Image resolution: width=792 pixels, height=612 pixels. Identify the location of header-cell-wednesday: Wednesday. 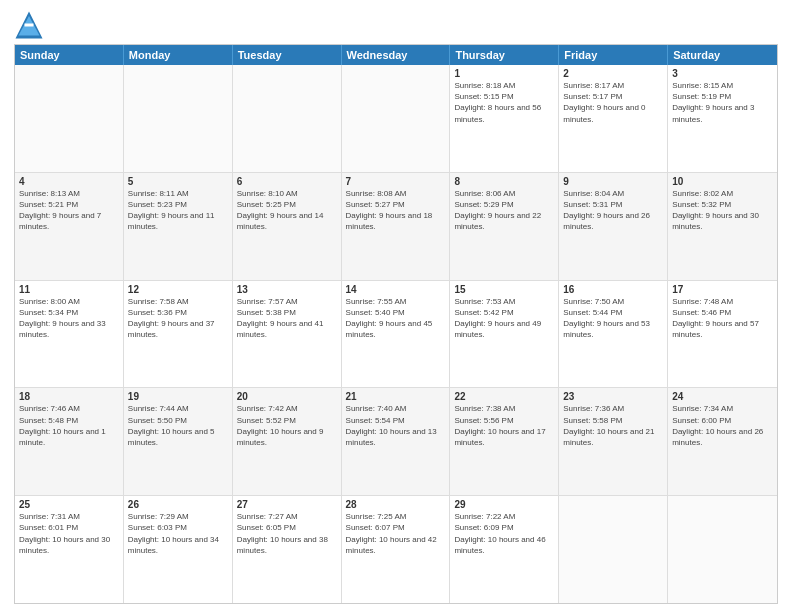
(396, 55).